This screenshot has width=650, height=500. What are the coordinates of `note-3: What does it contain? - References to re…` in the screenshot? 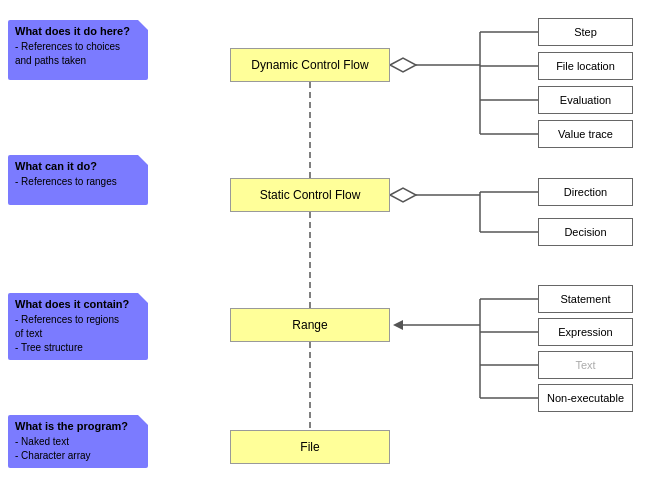 It's located at (78, 326).